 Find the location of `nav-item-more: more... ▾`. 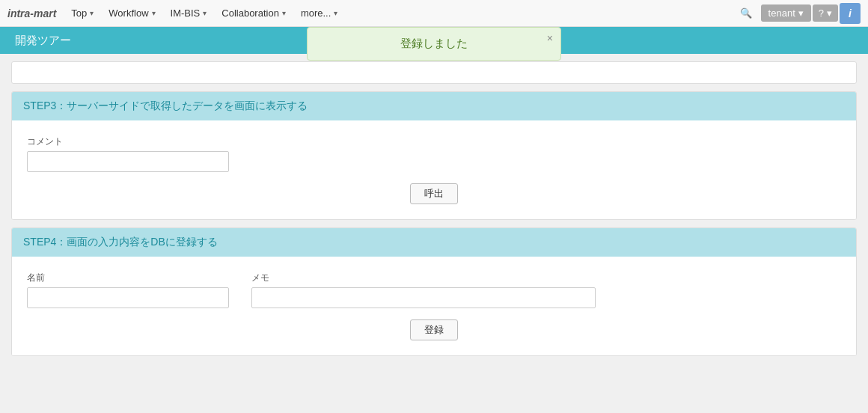

nav-item-more: more... ▾ is located at coordinates (319, 13).